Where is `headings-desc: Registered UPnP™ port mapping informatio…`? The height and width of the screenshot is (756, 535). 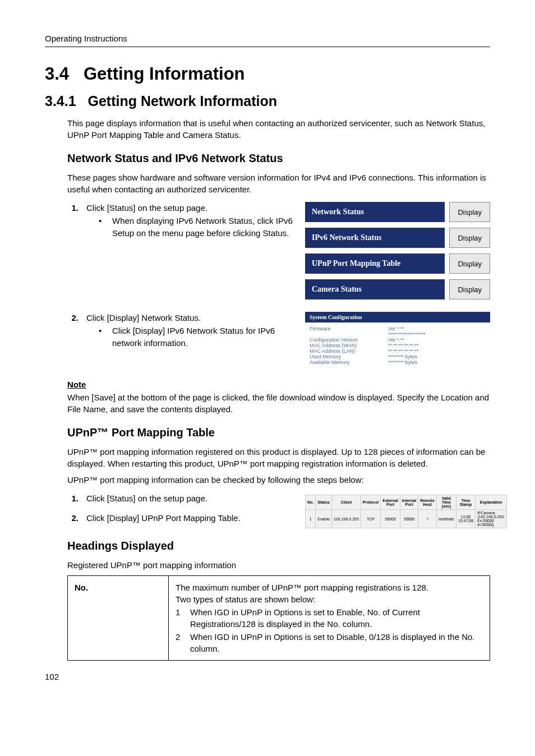
headings-desc: Registered UPnP™ port mapping informatio… is located at coordinates (279, 565).